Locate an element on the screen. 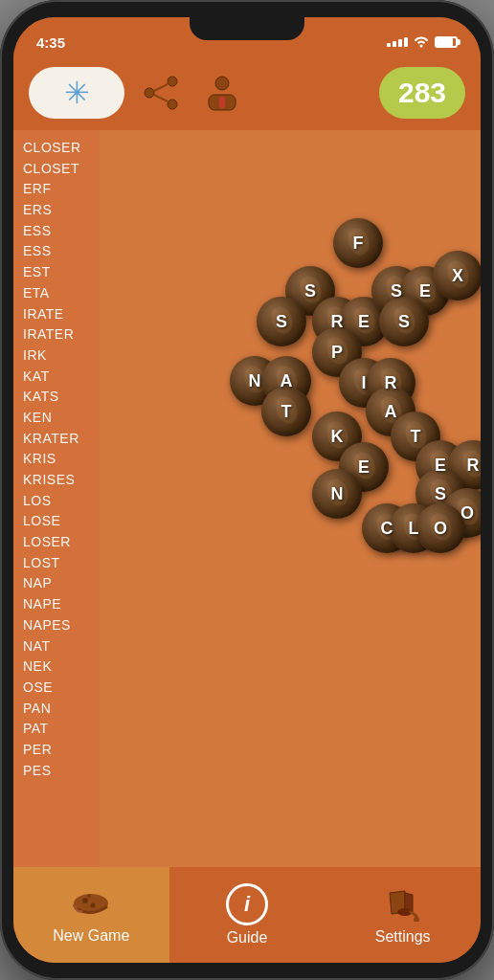 Image resolution: width=494 pixels, height=980 pixels. tile-letter: F is located at coordinates (358, 243).